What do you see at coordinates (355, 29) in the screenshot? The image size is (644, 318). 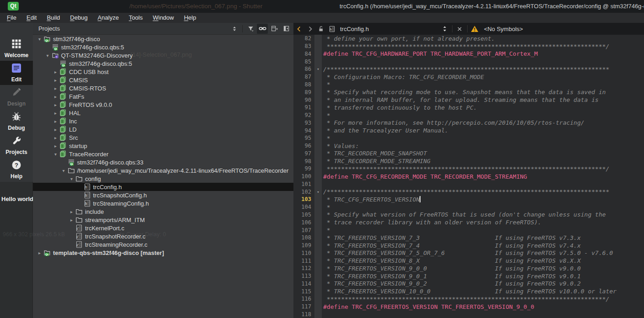 I see `open-document-title: trcConfig.h` at bounding box center [355, 29].